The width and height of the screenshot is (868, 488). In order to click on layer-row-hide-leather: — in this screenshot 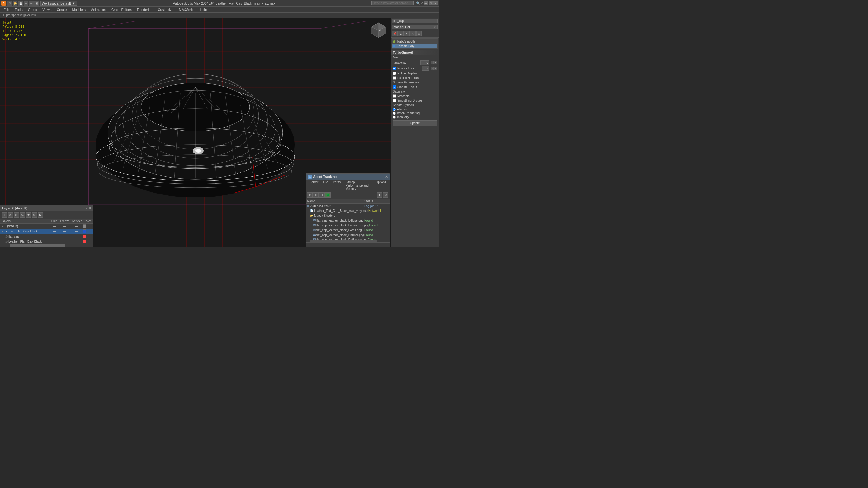, I will do `click(54, 231)`.